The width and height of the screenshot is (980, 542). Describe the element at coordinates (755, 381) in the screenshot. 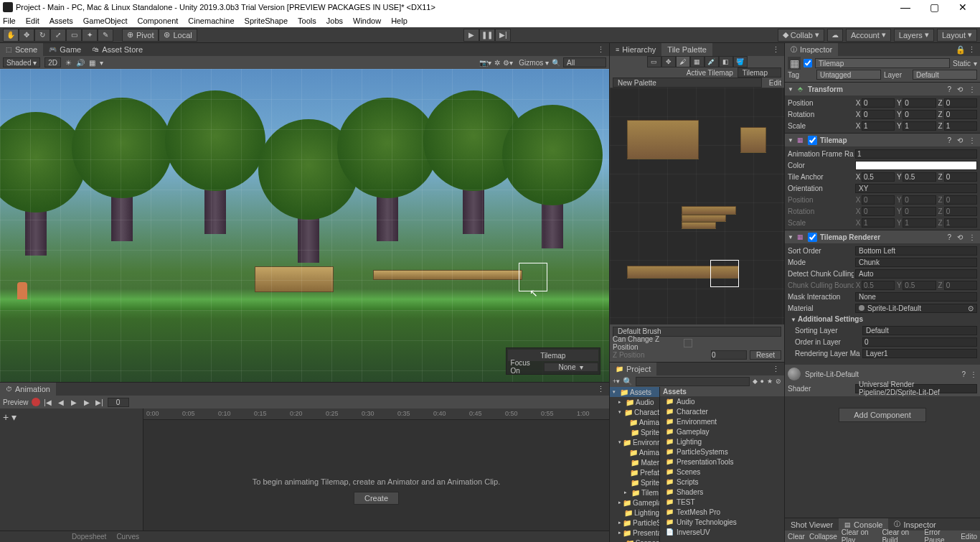

I see `project-filter-type: ◆` at that location.